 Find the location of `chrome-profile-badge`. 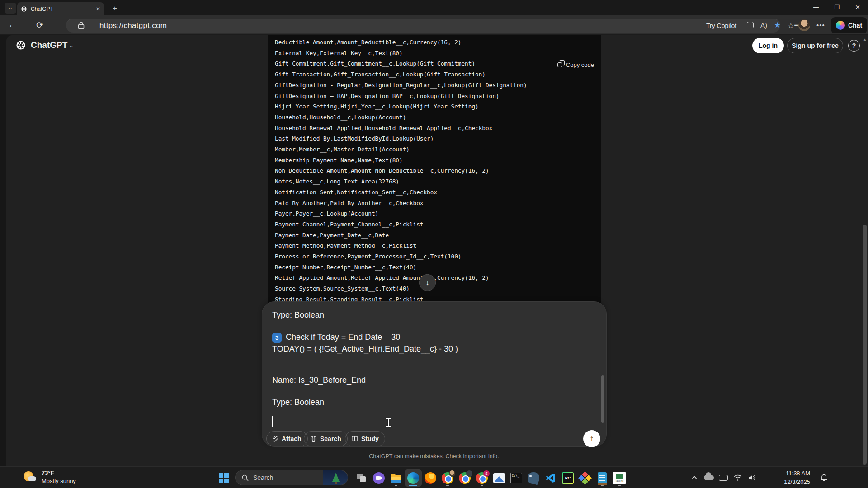

chrome-profile-badge is located at coordinates (469, 474).